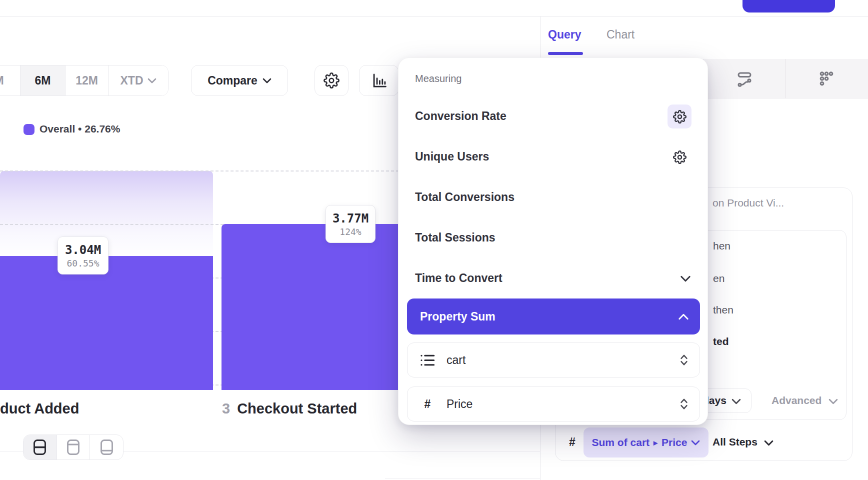 The height and width of the screenshot is (480, 868). What do you see at coordinates (313, 307) in the screenshot?
I see `funnel-bar-checkout-started` at bounding box center [313, 307].